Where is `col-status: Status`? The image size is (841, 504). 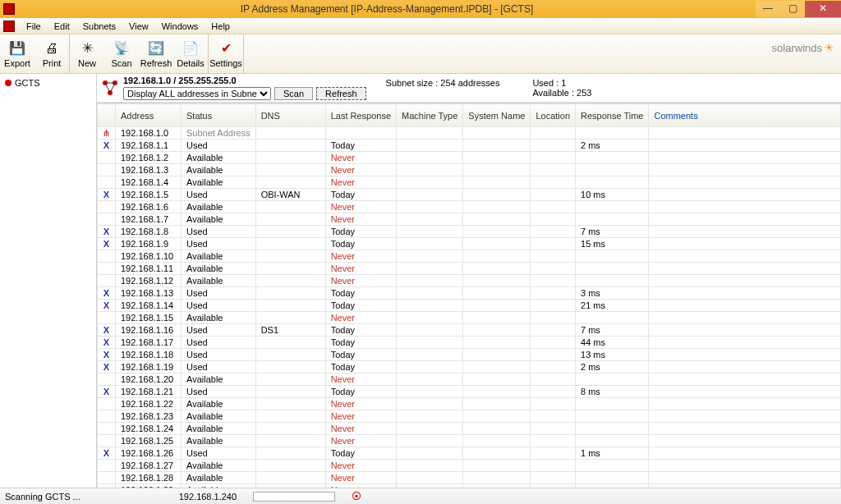 col-status: Status is located at coordinates (218, 116).